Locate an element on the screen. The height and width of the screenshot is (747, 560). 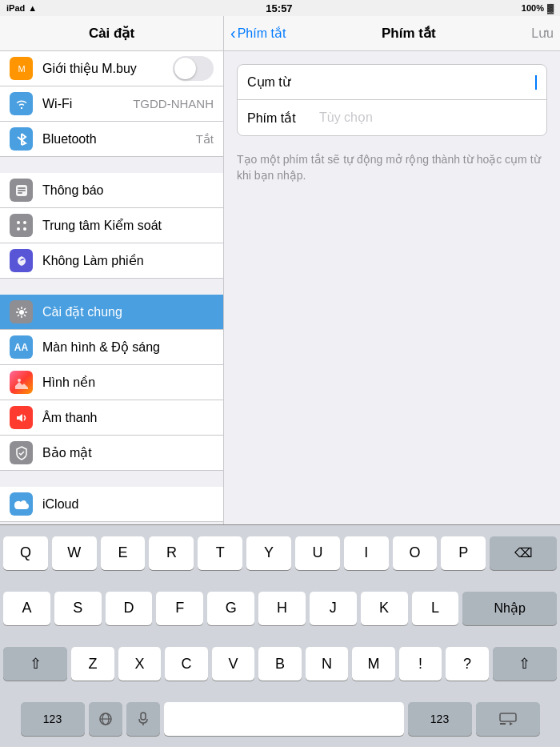
general-label: Cài đặt chung is located at coordinates (128, 312).